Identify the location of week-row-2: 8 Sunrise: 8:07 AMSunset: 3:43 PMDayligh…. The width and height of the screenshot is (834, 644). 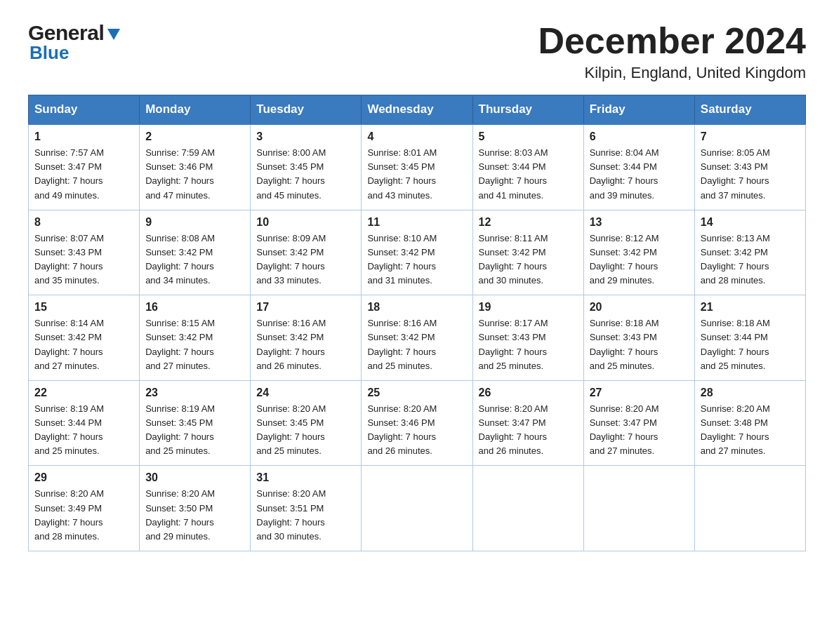
(417, 253).